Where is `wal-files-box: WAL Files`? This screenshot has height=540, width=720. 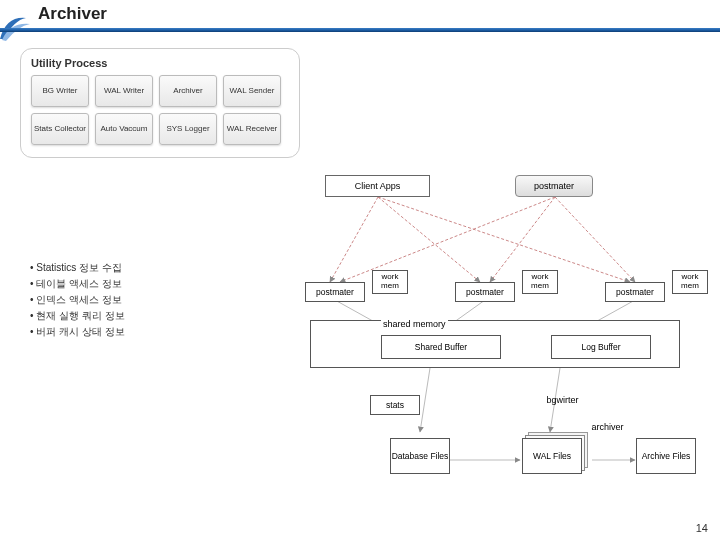
wal-files-box: WAL Files is located at coordinates (552, 456).